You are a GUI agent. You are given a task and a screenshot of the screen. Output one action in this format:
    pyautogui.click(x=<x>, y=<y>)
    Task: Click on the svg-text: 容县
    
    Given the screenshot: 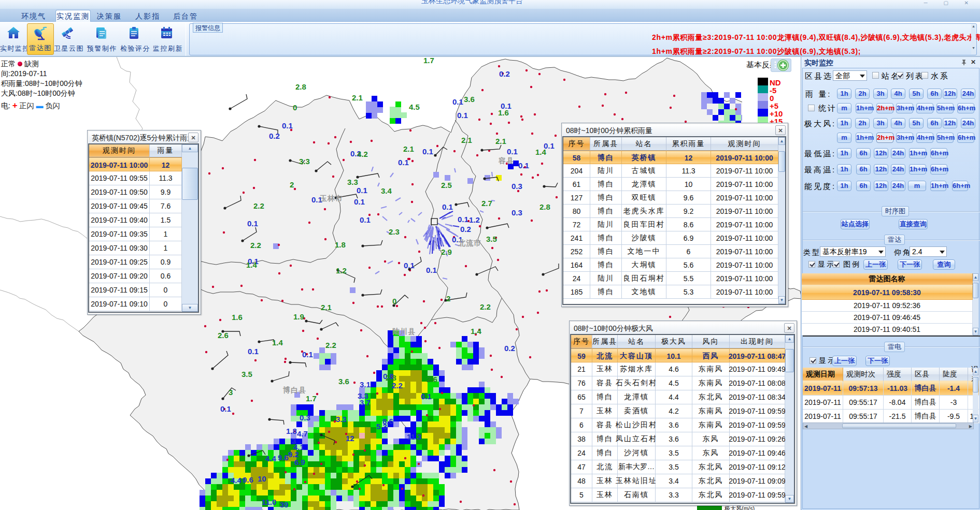 What is the action you would take?
    pyautogui.click(x=506, y=161)
    